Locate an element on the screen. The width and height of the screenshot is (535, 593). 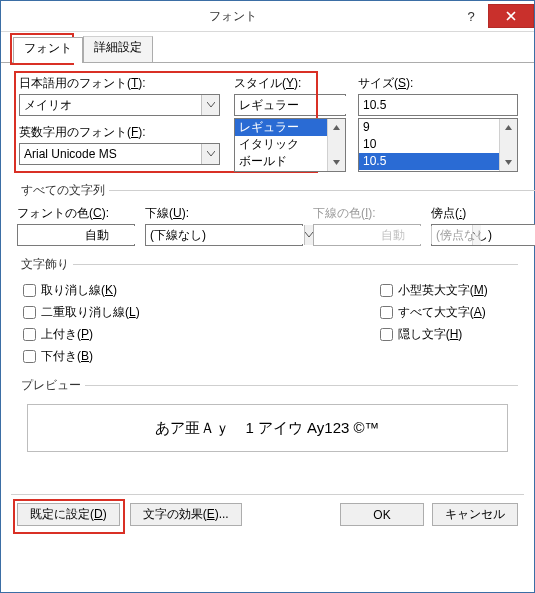
font-color-label: フォントの色(C): is located at coordinates (76, 214).